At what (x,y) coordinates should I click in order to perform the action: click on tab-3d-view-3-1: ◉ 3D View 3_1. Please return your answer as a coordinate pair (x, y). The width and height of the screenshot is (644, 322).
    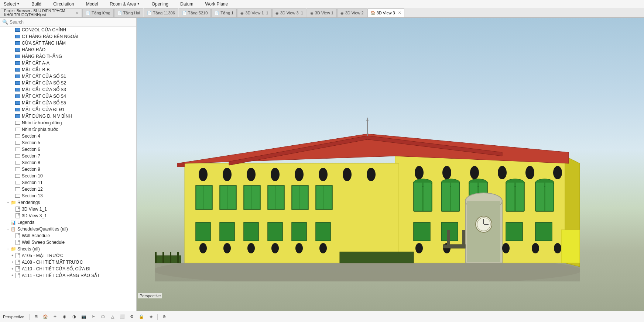
    Looking at the image, I should click on (290, 13).